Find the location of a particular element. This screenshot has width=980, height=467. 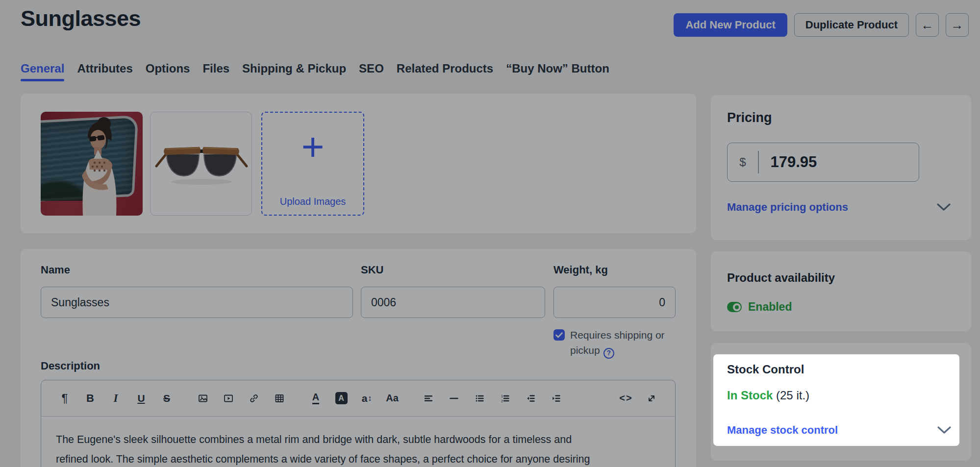

weight-input is located at coordinates (615, 302).